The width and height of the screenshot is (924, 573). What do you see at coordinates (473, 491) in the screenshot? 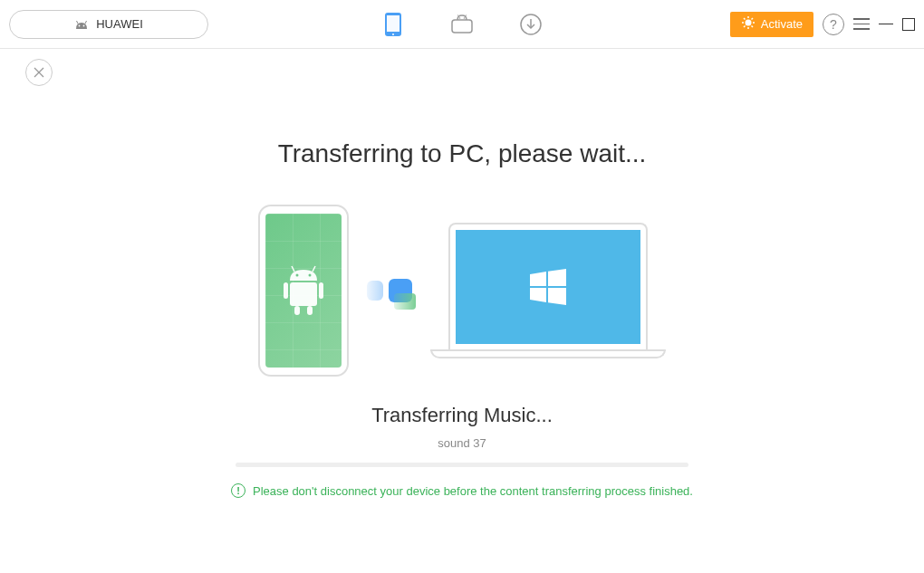
I see `warning-text: Please don't disconnect your device befo…` at bounding box center [473, 491].